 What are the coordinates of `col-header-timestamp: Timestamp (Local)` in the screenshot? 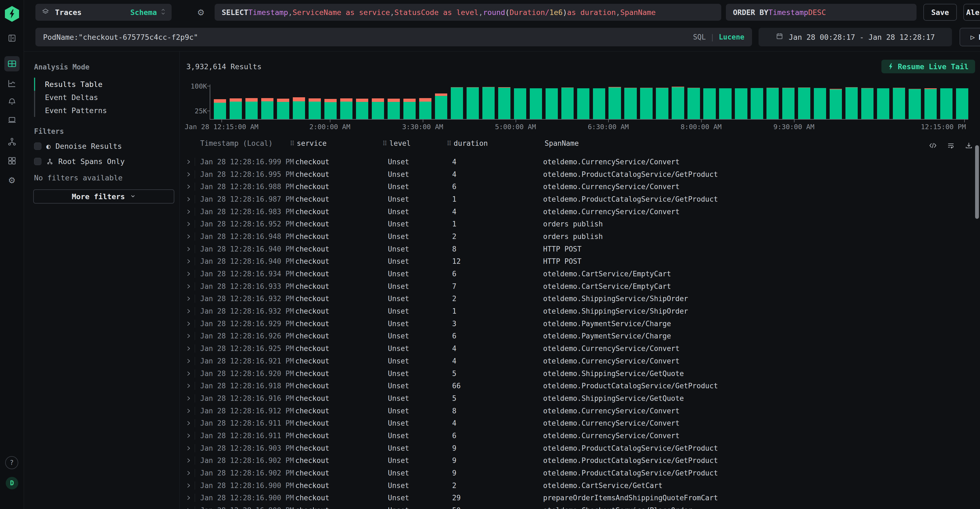 It's located at (245, 145).